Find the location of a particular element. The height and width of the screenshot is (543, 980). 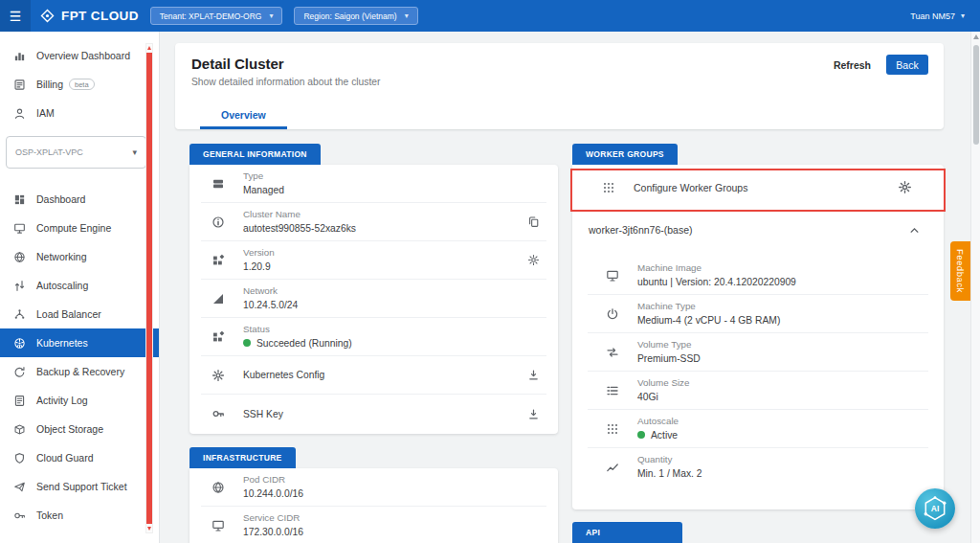

infrastructure-header: INFRASTRUCTURE is located at coordinates (243, 458).